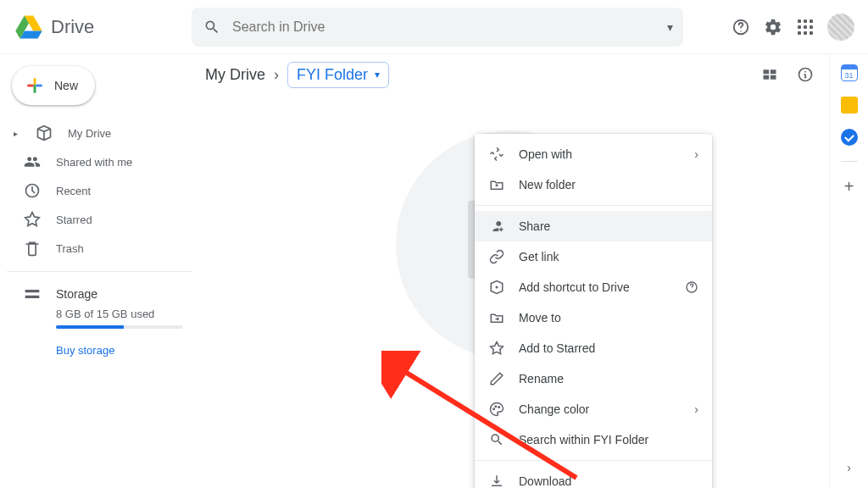  Describe the element at coordinates (805, 27) in the screenshot. I see `google-apps-icon` at that location.